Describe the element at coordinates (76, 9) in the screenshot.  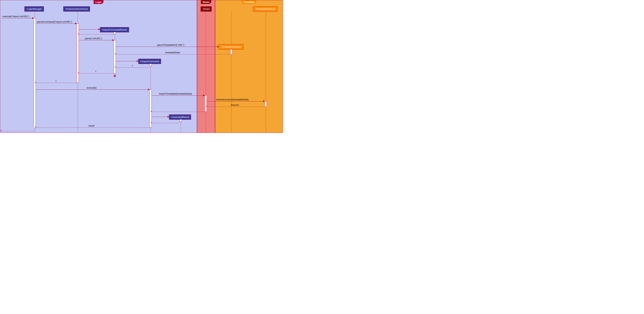
I see `participant-productivenusparser: :ProductiveNusParser` at that location.